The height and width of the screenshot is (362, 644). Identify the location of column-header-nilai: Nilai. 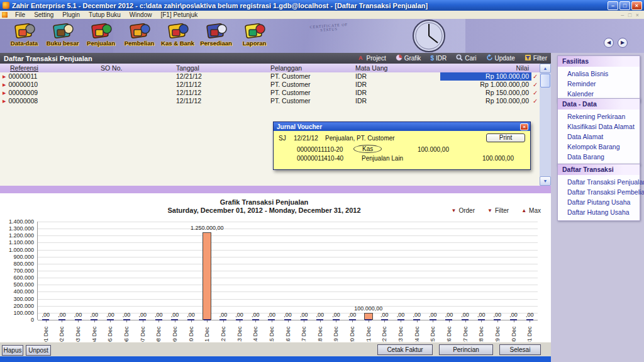
(486, 68).